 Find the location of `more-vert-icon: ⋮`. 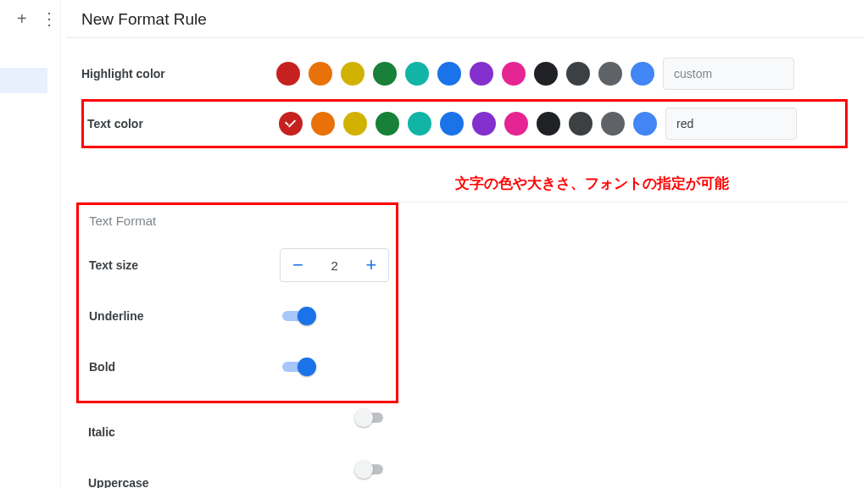

more-vert-icon: ⋮ is located at coordinates (49, 19).